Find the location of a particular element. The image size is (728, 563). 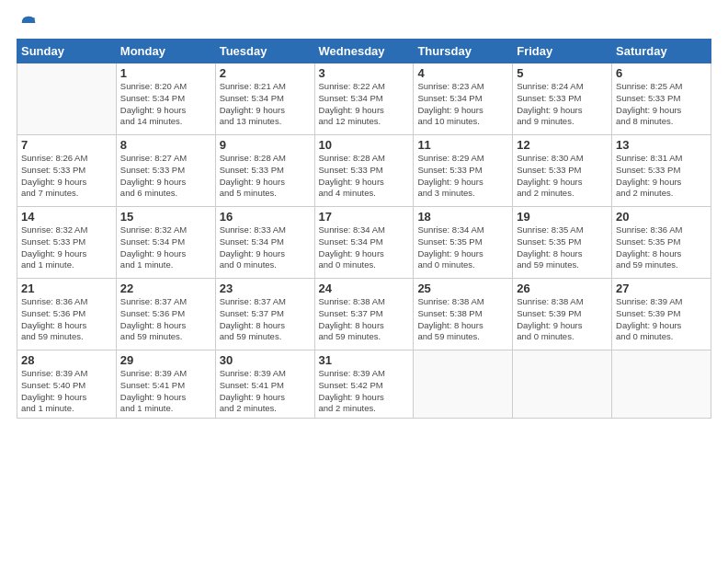

logo is located at coordinates (28, 23).